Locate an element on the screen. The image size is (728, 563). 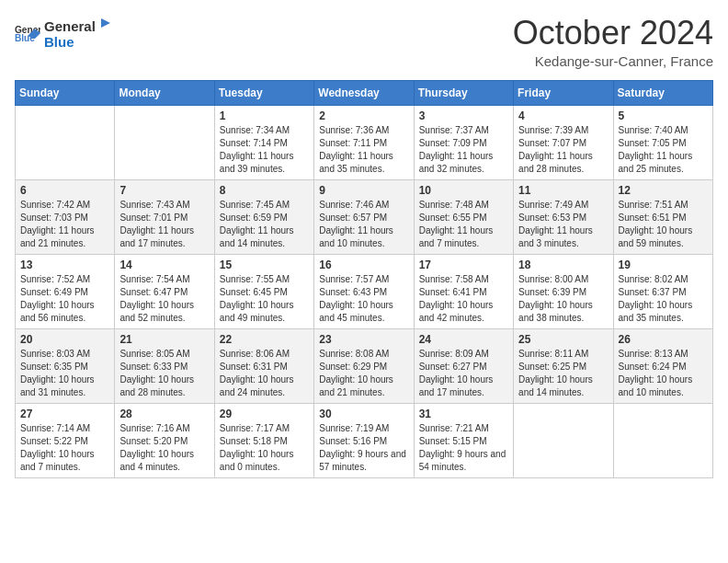
day-info: Sunrise: 8:11 AMSunset: 6:25 PMDaylight:… is located at coordinates (563, 373).